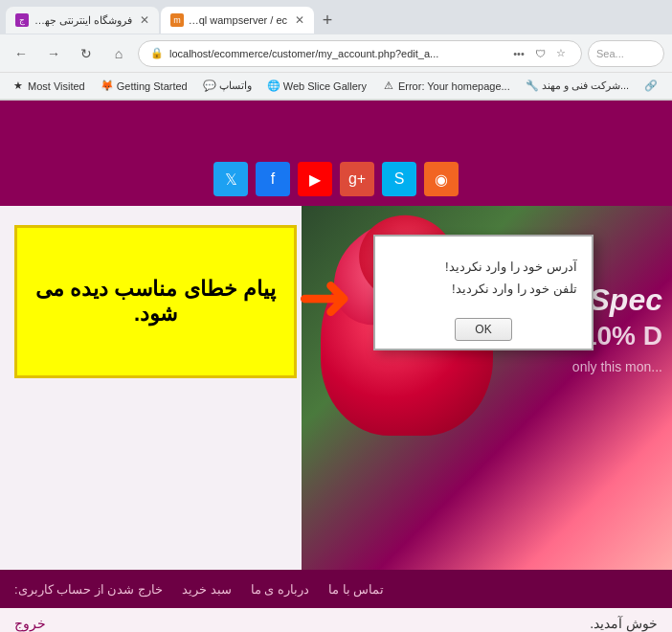 The image size is (672, 632). What do you see at coordinates (144, 86) in the screenshot?
I see `bookmark-getting-started: 🦊 Getting Started` at bounding box center [144, 86].